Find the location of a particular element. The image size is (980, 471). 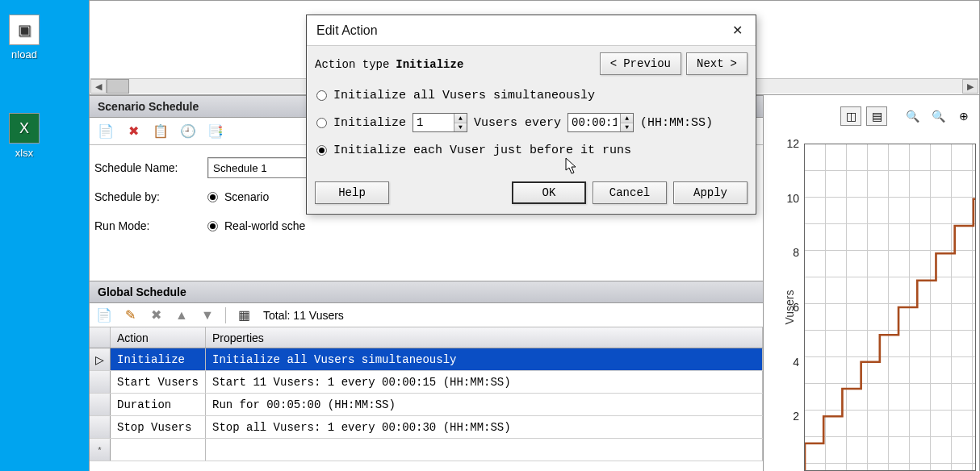

table-row-new: * is located at coordinates (426, 450).